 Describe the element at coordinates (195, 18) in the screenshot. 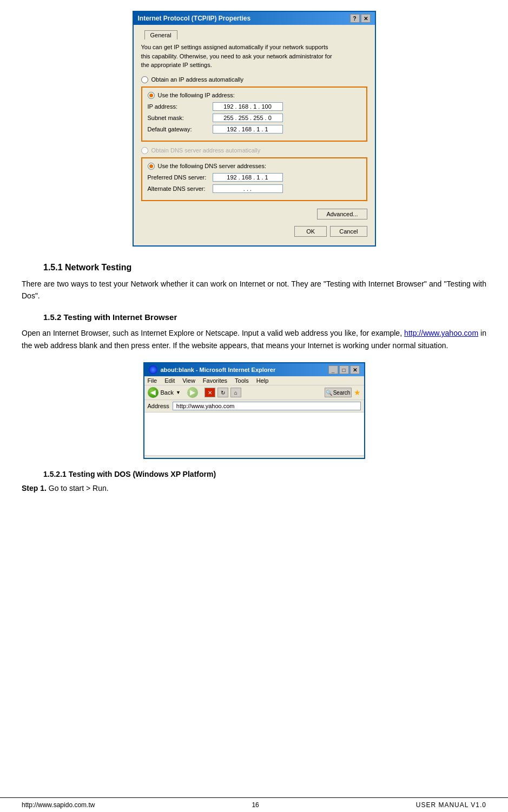

I see `dialog-title: Internet Protocol (TCP/IP) Properties` at that location.